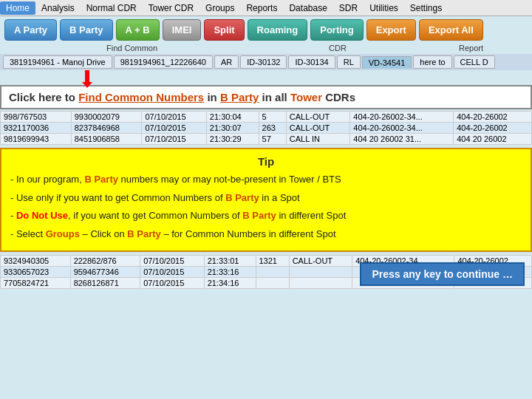 This screenshot has width=532, height=399. What do you see at coordinates (44, 98) in the screenshot?
I see `banner-prefix: Click here to` at bounding box center [44, 98].